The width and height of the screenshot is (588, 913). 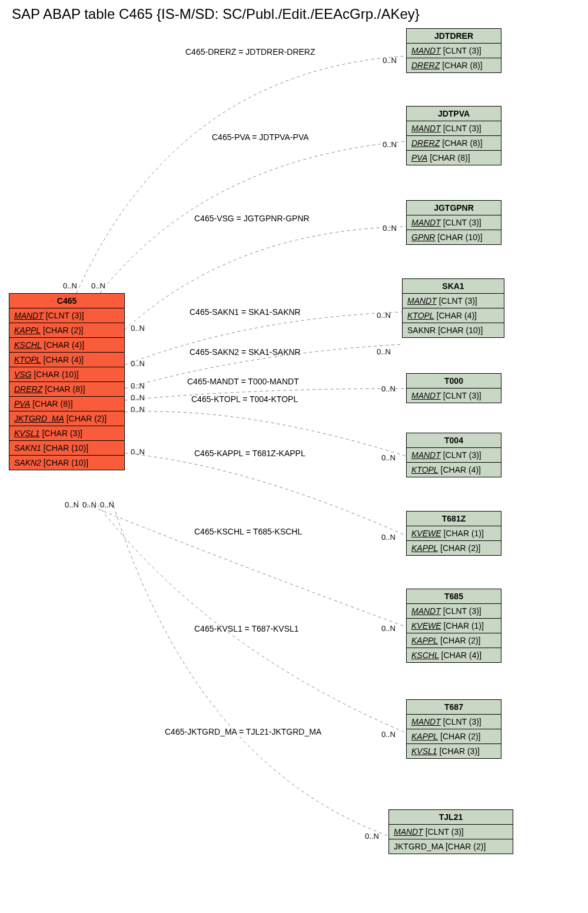 I want to click on field-row: GPNR [CHAR (10)], so click(x=454, y=237).